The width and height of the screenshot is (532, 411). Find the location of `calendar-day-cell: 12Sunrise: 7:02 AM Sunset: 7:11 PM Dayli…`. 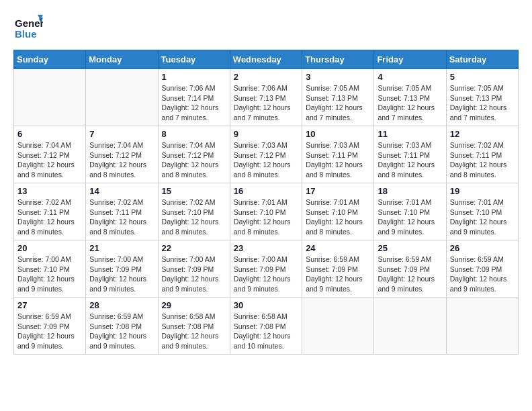

calendar-day-cell: 12Sunrise: 7:02 AM Sunset: 7:11 PM Dayli… is located at coordinates (482, 154).